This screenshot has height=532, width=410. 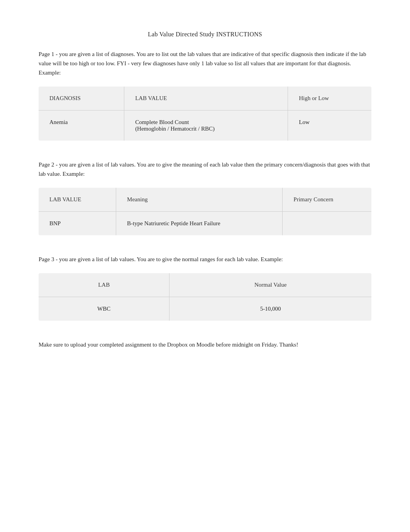 What do you see at coordinates (330, 99) in the screenshot?
I see `page1-col-highlow: High or Low` at bounding box center [330, 99].